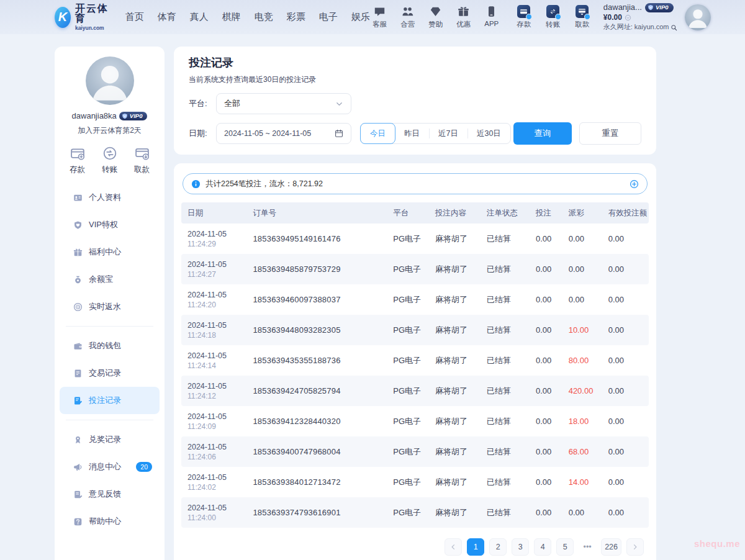 This screenshot has width=745, height=560. What do you see at coordinates (618, 27) in the screenshot?
I see `permanent-url-label: 永久网址:` at bounding box center [618, 27].